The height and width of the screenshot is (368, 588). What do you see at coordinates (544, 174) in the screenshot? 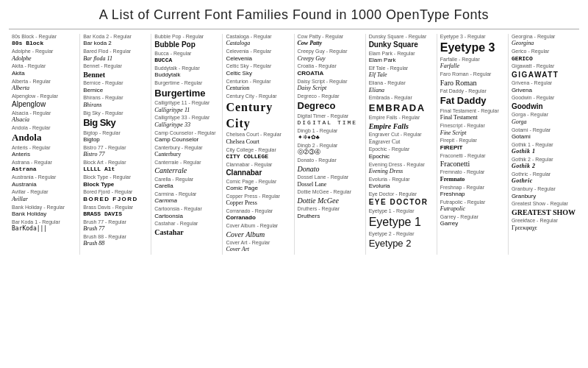
I see `font-label: Gothric - Regular` at bounding box center [544, 174].